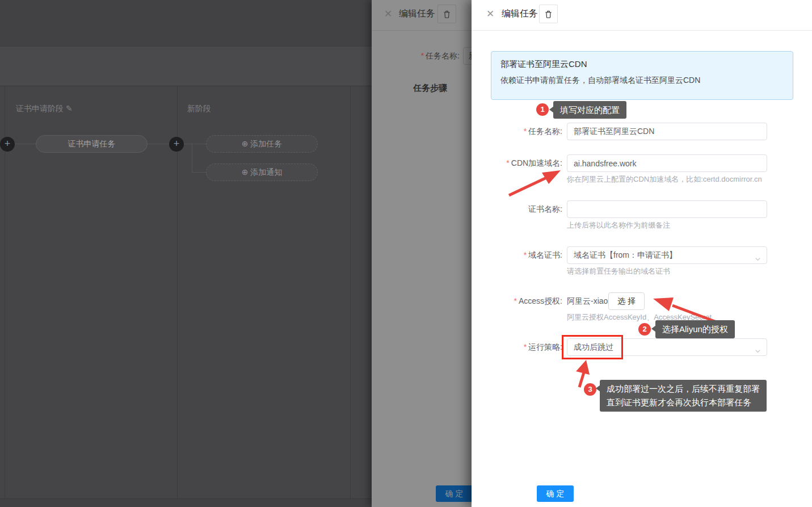  Describe the element at coordinates (40, 108) in the screenshot. I see `stage1-label-text: 证书申请阶段` at that location.